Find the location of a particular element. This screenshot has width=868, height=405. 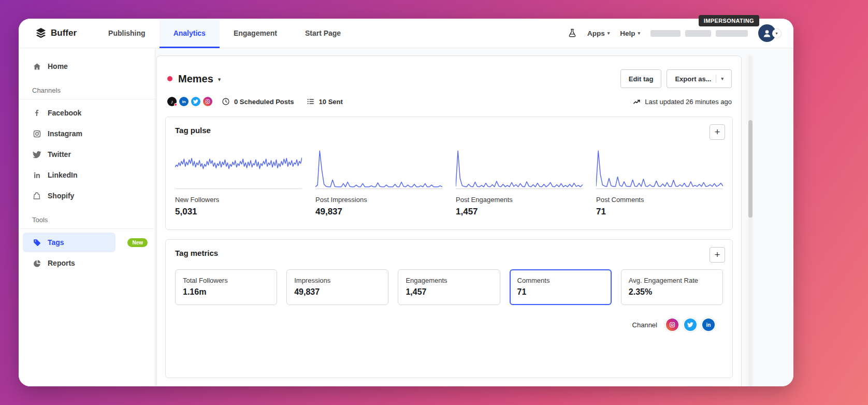

shopify-icon is located at coordinates (37, 196).